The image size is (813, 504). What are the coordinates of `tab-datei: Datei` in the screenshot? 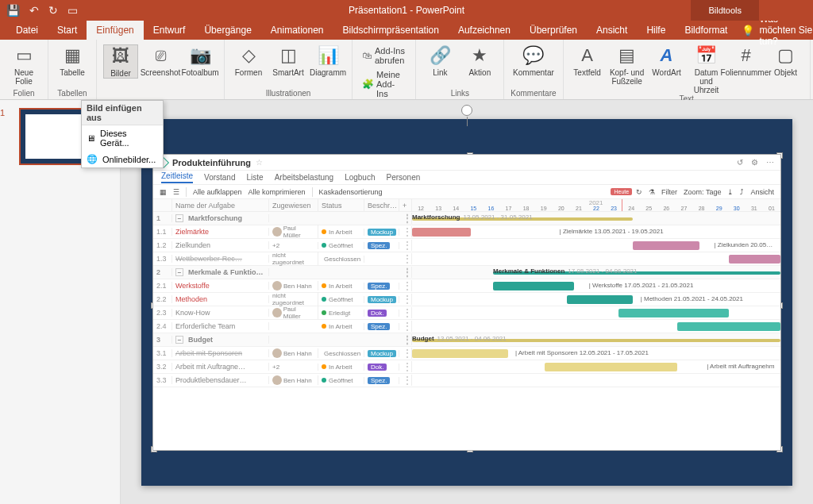 It's located at (27, 30).